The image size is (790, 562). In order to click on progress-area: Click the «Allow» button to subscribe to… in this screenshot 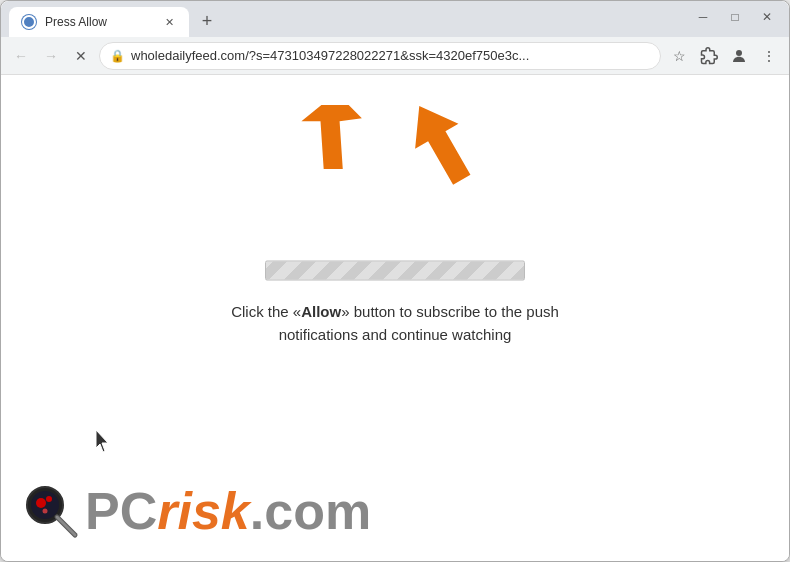, I will do `click(395, 304)`.